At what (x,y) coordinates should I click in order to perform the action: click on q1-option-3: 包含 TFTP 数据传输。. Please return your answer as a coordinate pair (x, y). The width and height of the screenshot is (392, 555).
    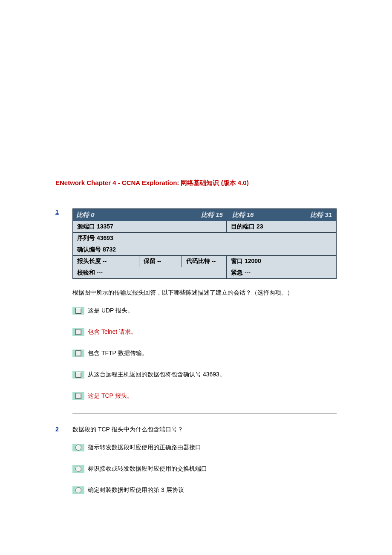
    Looking at the image, I should click on (205, 353).